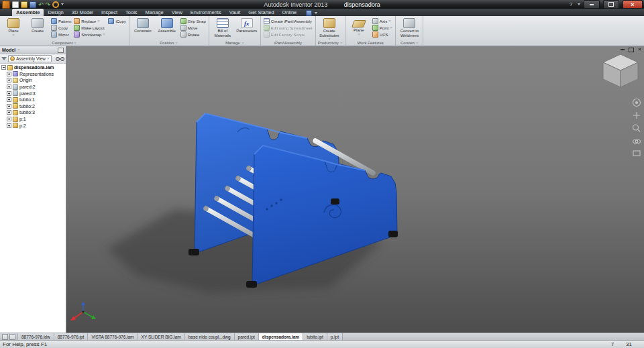 Image resolution: width=644 pixels, height=348 pixels. Describe the element at coordinates (15, 5) in the screenshot. I see `new-file-icon` at that location.